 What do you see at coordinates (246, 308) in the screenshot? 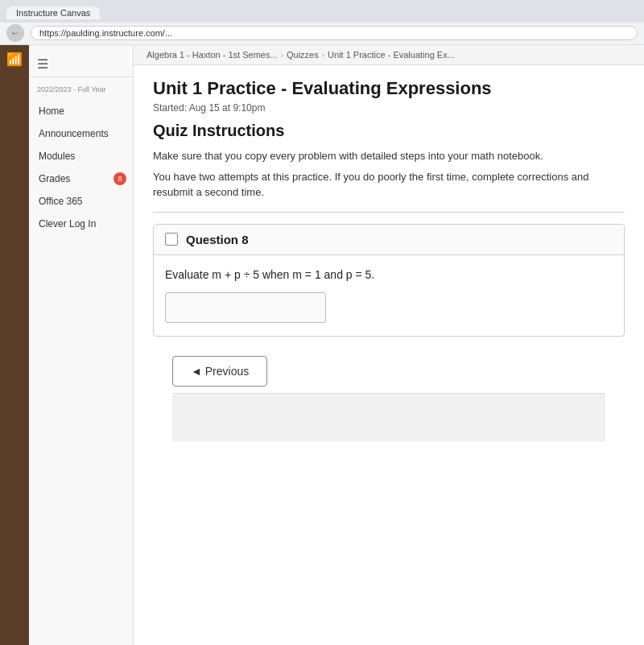
I see `answer-input-box` at bounding box center [246, 308].